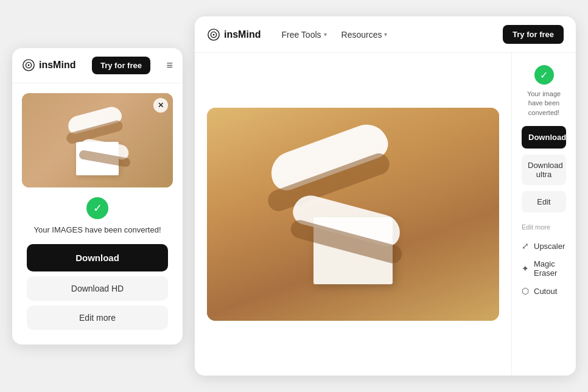 Image resolution: width=588 pixels, height=392 pixels. What do you see at coordinates (97, 140) in the screenshot?
I see `image-preview-card: ✕` at bounding box center [97, 140].